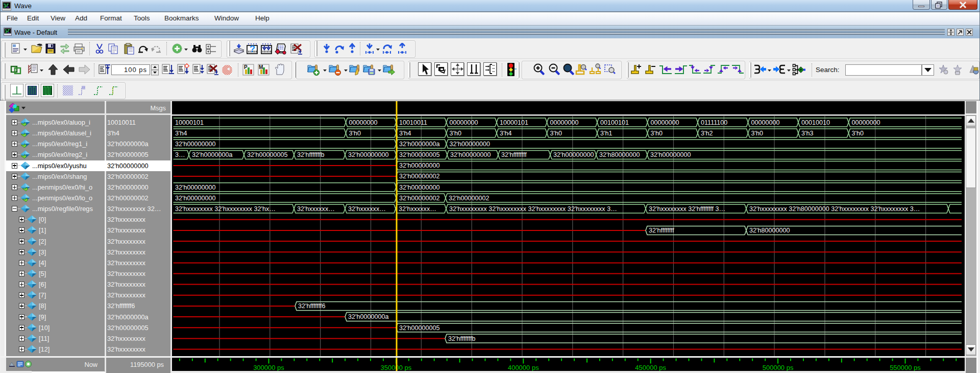 This screenshot has height=373, width=980. What do you see at coordinates (807, 133) in the screenshot?
I see `svg-text: 3'h3` at bounding box center [807, 133].